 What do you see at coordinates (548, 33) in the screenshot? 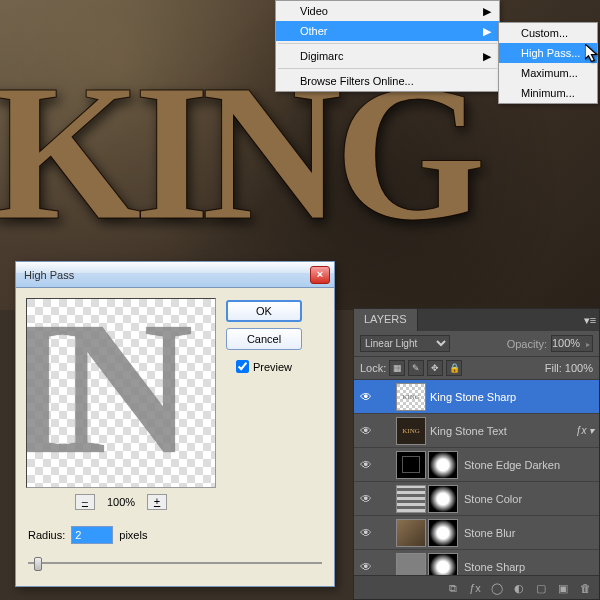
I see `submenu-custom: Custom...` at bounding box center [548, 33].